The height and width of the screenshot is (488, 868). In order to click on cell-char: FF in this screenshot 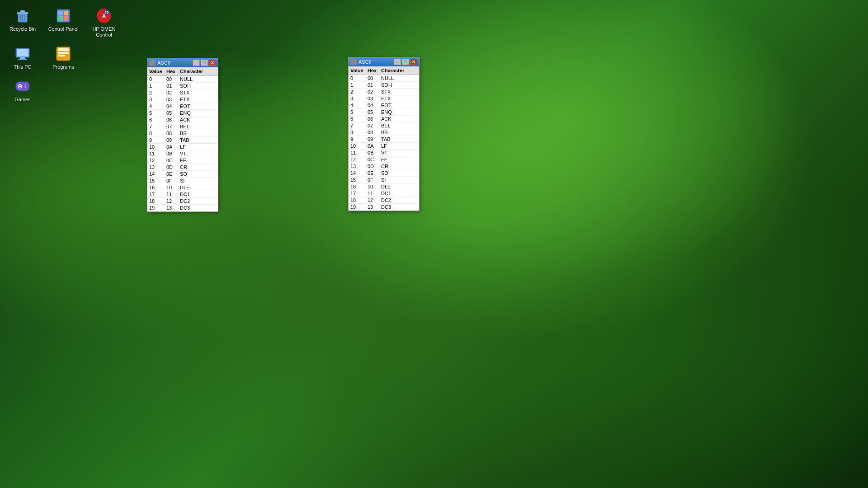, I will do `click(394, 160)`.